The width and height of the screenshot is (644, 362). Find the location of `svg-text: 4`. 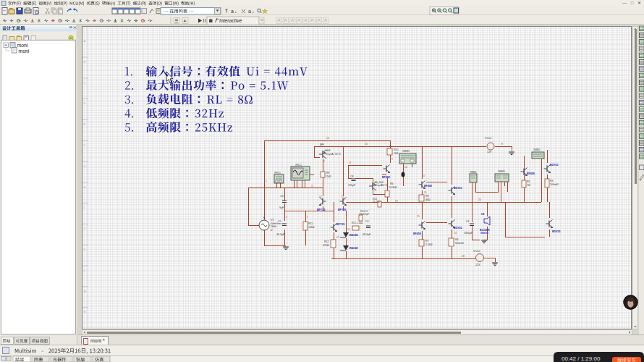

svg-text: 4 is located at coordinates (424, 176).